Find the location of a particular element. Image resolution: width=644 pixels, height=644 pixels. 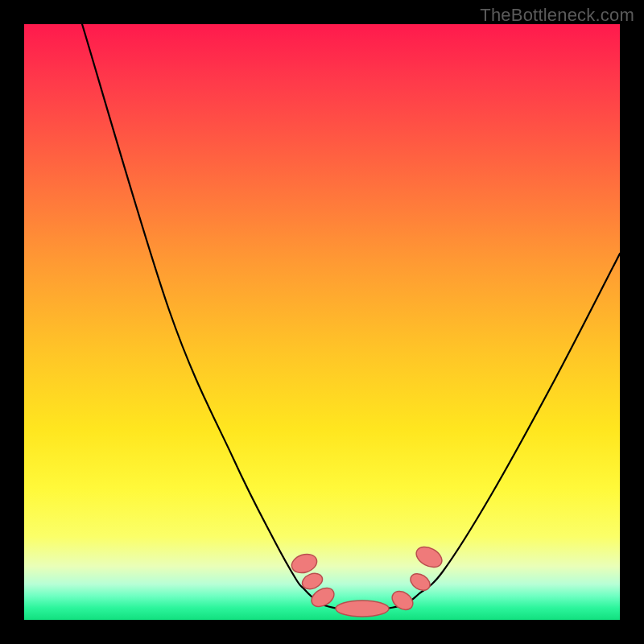

watermark-text: TheBottleneck.com is located at coordinates (557, 15).